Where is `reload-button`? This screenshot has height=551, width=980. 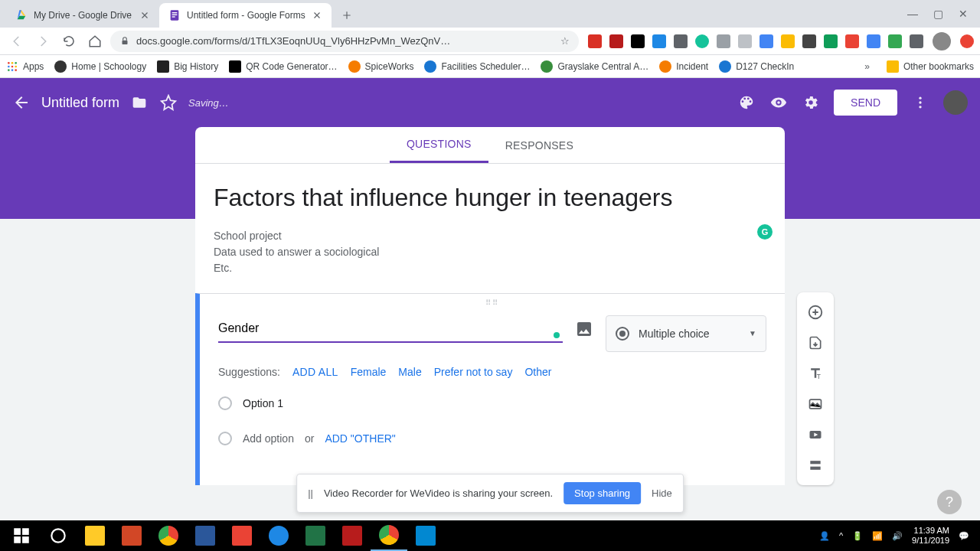
reload-button is located at coordinates (69, 41).